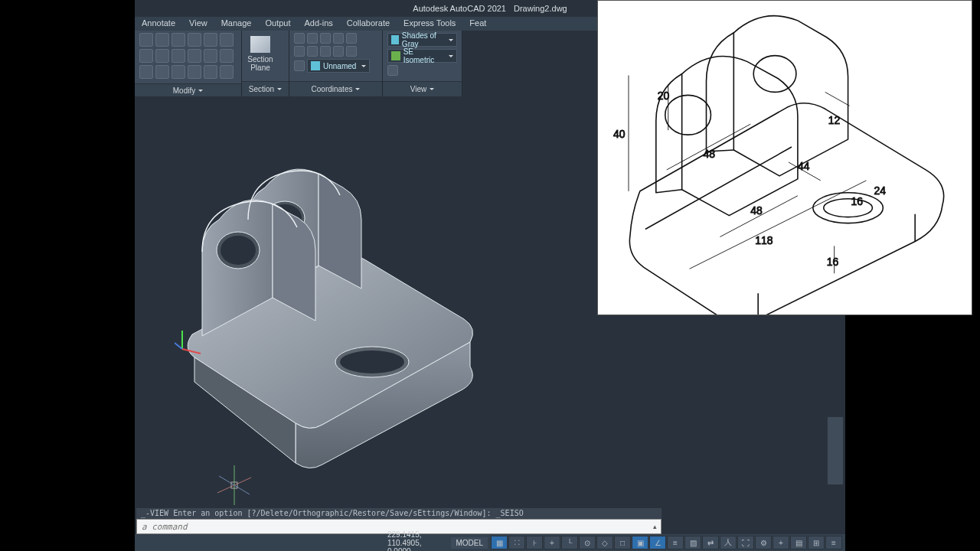 This screenshot has width=980, height=551. Describe the element at coordinates (619, 134) in the screenshot. I see `dim-40: 40` at that location.